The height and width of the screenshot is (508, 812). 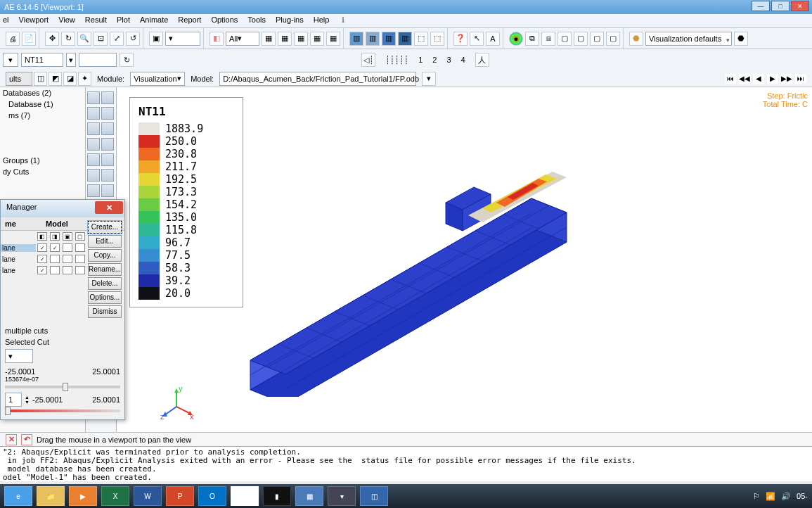 What do you see at coordinates (19, 79) in the screenshot?
I see `results-tab: ults` at bounding box center [19, 79].